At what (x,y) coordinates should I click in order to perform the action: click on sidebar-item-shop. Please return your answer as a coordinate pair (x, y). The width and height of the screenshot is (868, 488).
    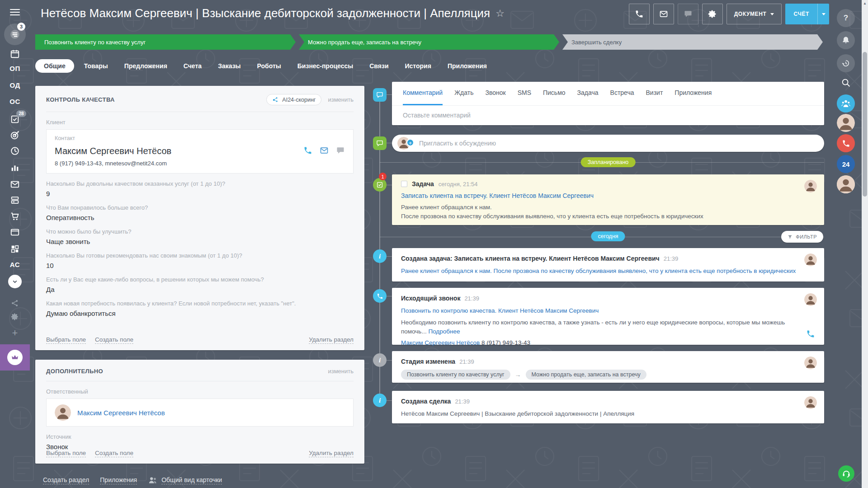
    Looking at the image, I should click on (15, 216).